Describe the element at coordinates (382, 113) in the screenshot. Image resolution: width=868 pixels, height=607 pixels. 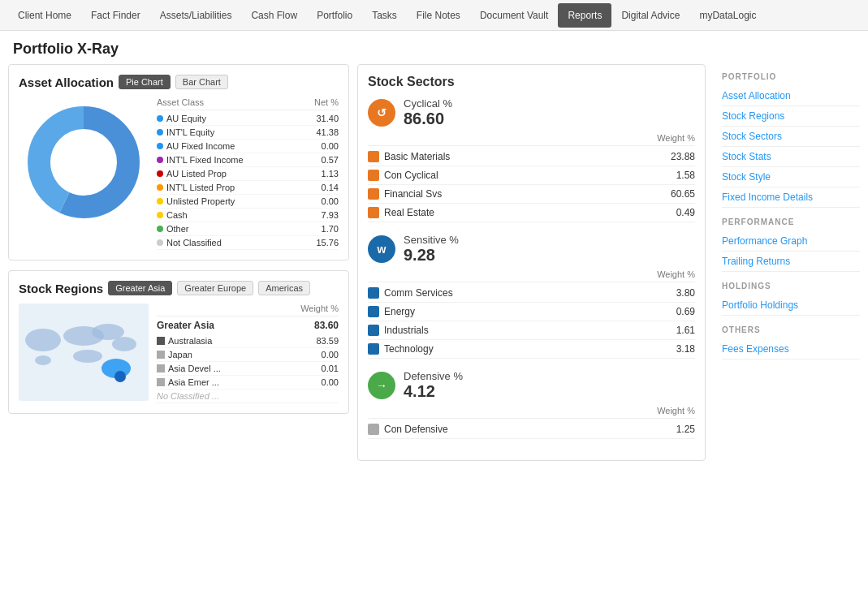
I see `sector-cyclical-icon: ↺` at that location.